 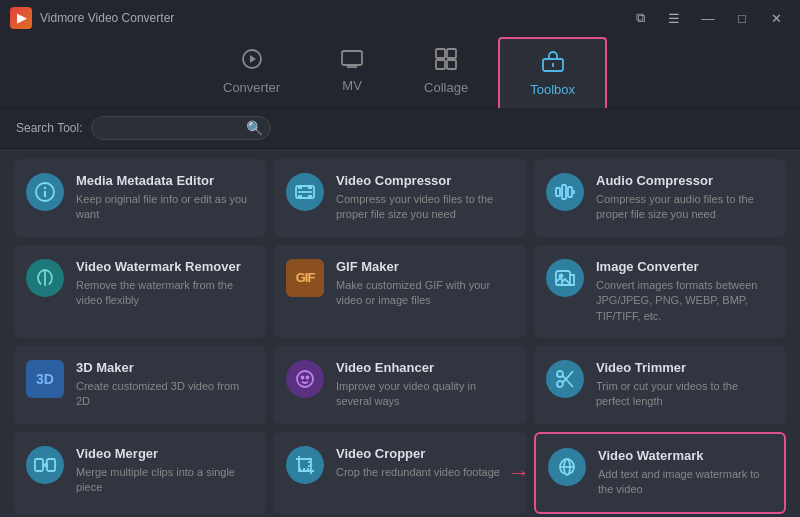 I want to click on video-compressor-icon, so click(x=305, y=192).